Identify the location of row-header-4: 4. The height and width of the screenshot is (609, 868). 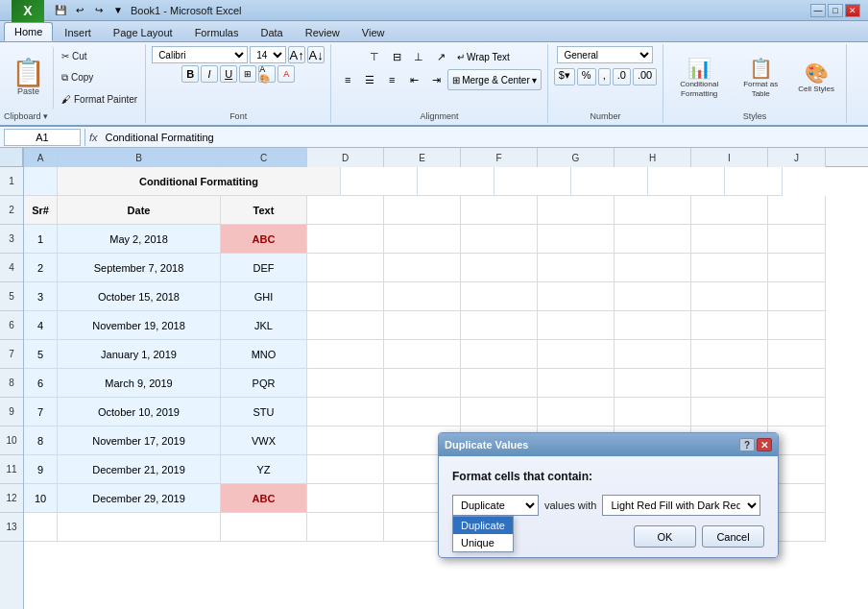
(12, 268).